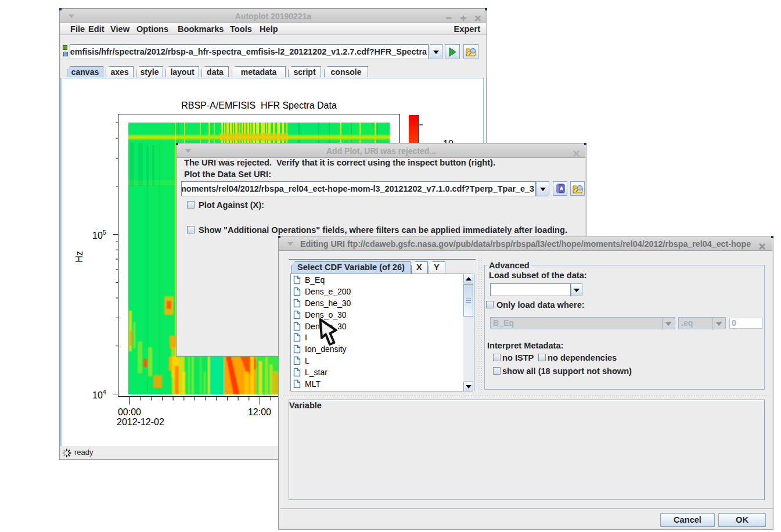 The image size is (781, 532). What do you see at coordinates (259, 106) in the screenshot?
I see `svg-text:RBSP-A/EMFISIS HFR Spectra Da: RBSP-A/EMFISIS HFR Spectra Data` at bounding box center [259, 106].